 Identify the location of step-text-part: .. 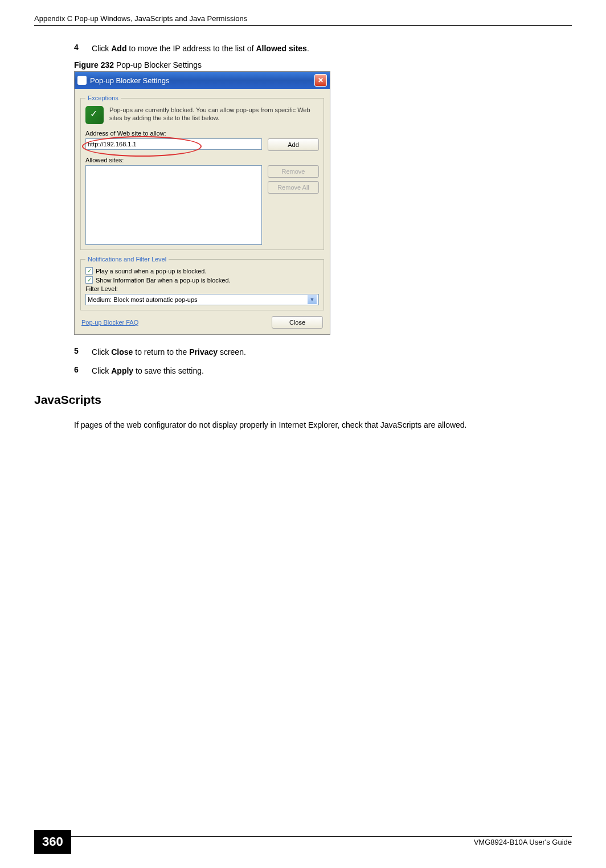
(308, 48).